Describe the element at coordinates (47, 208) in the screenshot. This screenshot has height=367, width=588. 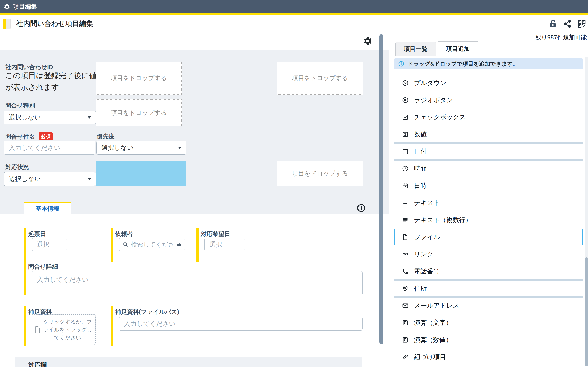
I see `tab-basic-info: 基本情報` at that location.